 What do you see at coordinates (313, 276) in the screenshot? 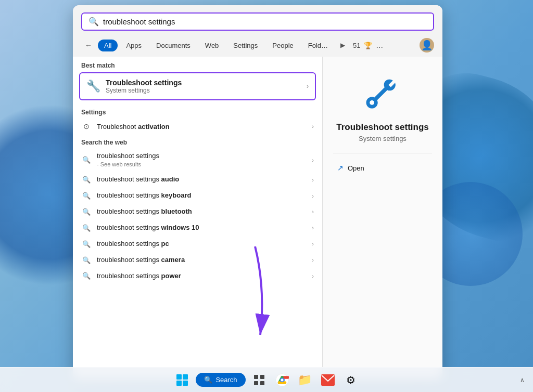
I see `web-chevron-7: ›` at bounding box center [313, 276].